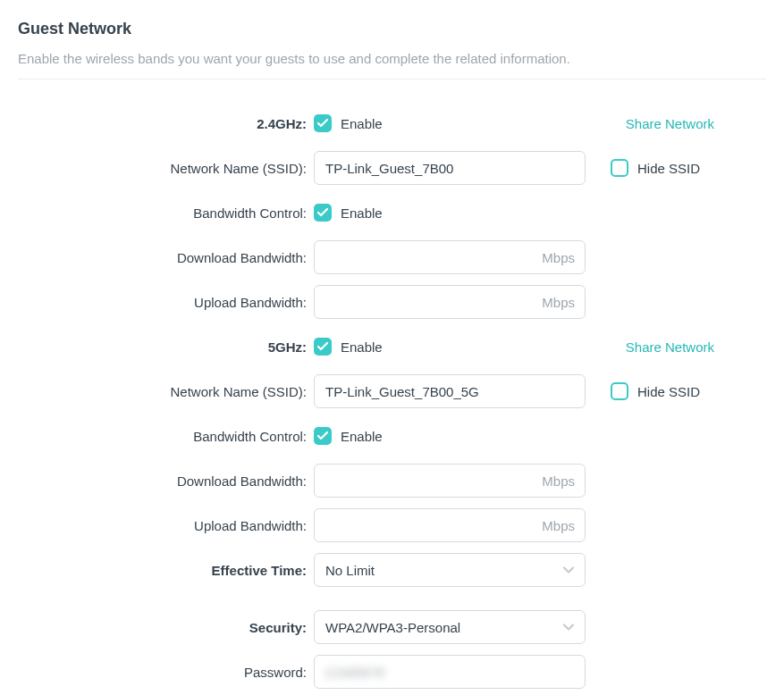  What do you see at coordinates (166, 525) in the screenshot?
I see `label-ulbw-5ghz: Upload Bandwidth:` at bounding box center [166, 525].